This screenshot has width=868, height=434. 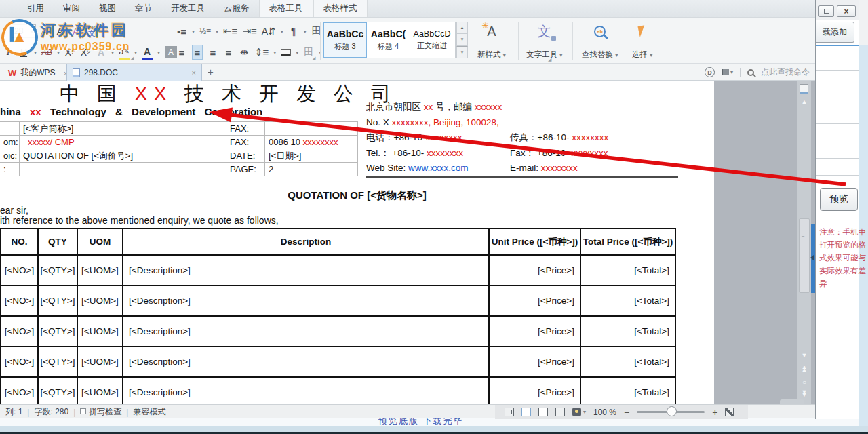 I want to click on spellcheck-toggle: 拼写检查, so click(x=100, y=412).